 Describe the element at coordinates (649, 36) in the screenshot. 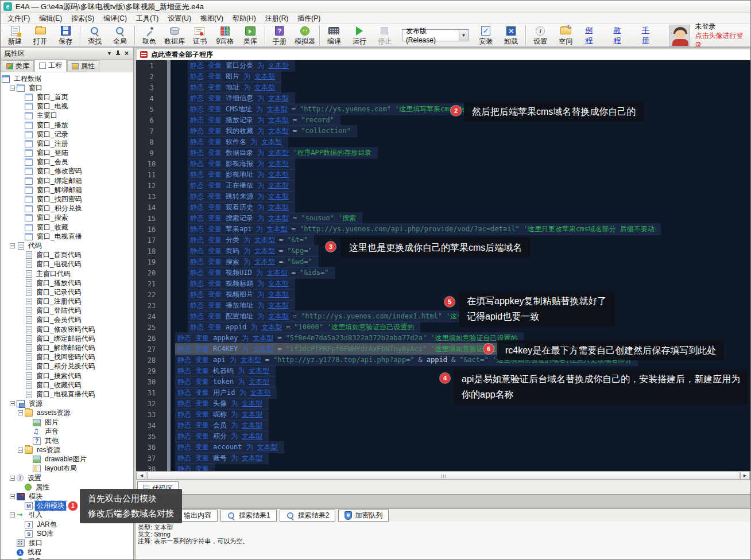

I see `toolbar-link-2: 手册` at that location.